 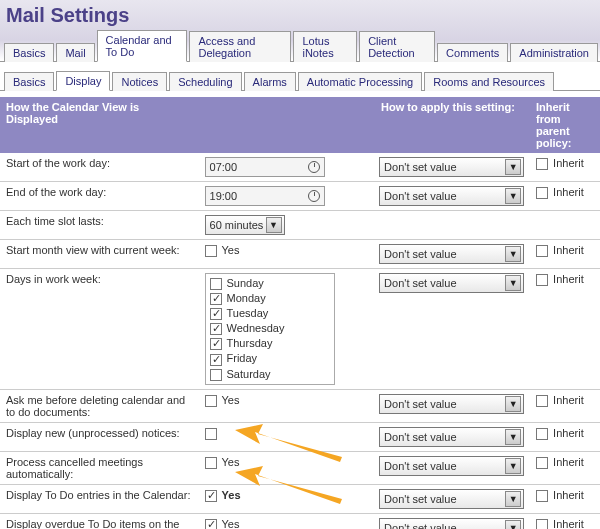 I want to click on day-label: Thursday, so click(x=250, y=343).